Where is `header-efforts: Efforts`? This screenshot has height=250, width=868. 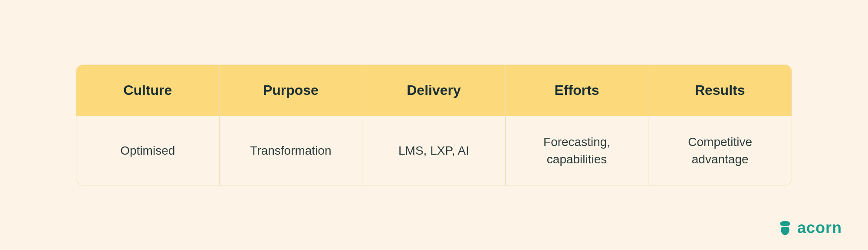 header-efforts: Efforts is located at coordinates (577, 90).